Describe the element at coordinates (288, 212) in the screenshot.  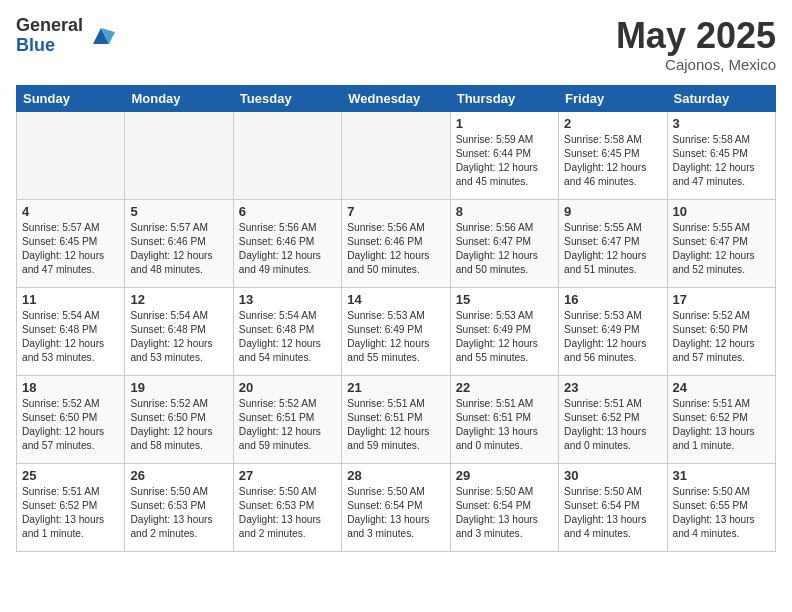
I see `day-number: 6` at that location.